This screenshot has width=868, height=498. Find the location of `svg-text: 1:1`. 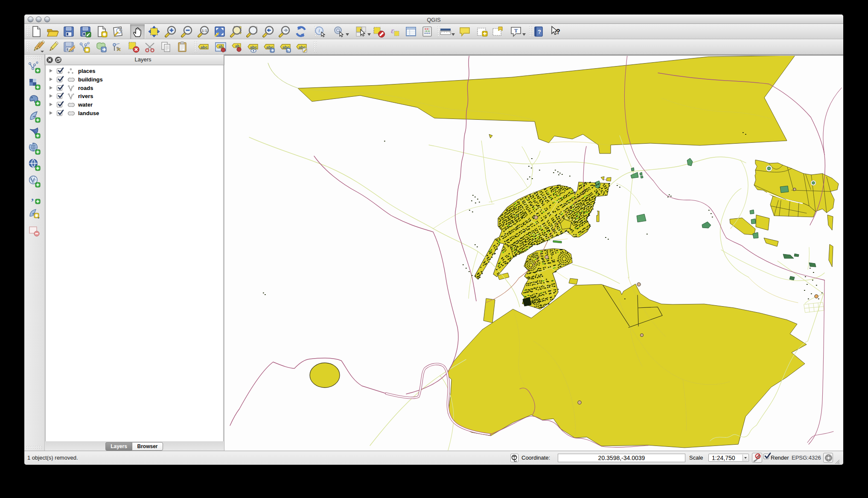

svg-text: 1:1 is located at coordinates (205, 31).